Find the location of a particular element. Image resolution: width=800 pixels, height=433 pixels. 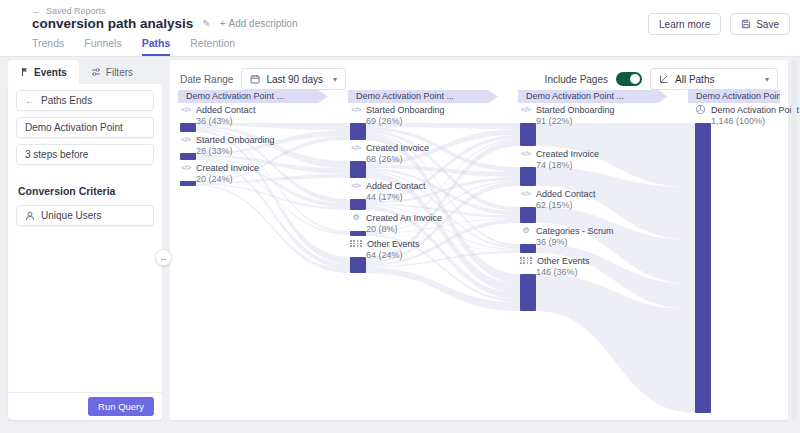

event-count: 36 (43%) is located at coordinates (268, 121).